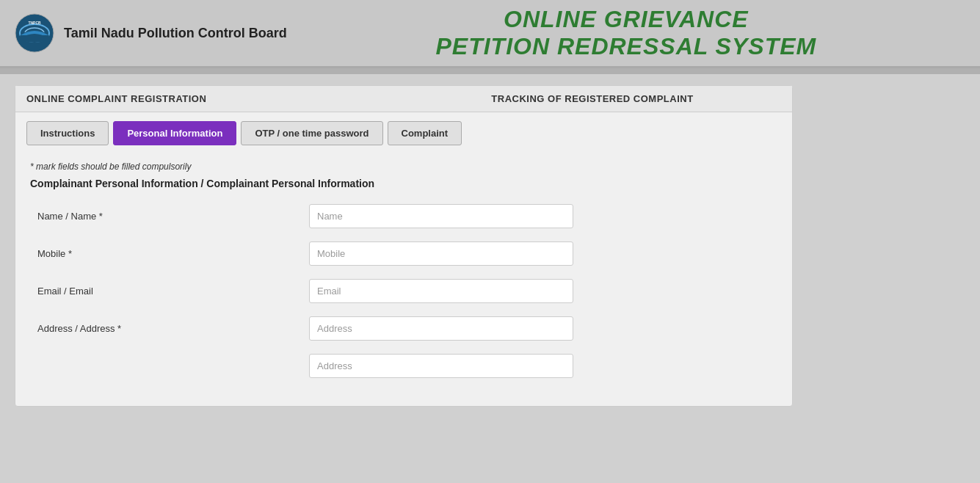 The width and height of the screenshot is (980, 483). What do you see at coordinates (404, 134) in the screenshot?
I see `tabs-row: Instructions Personal Information OTP / …` at bounding box center [404, 134].